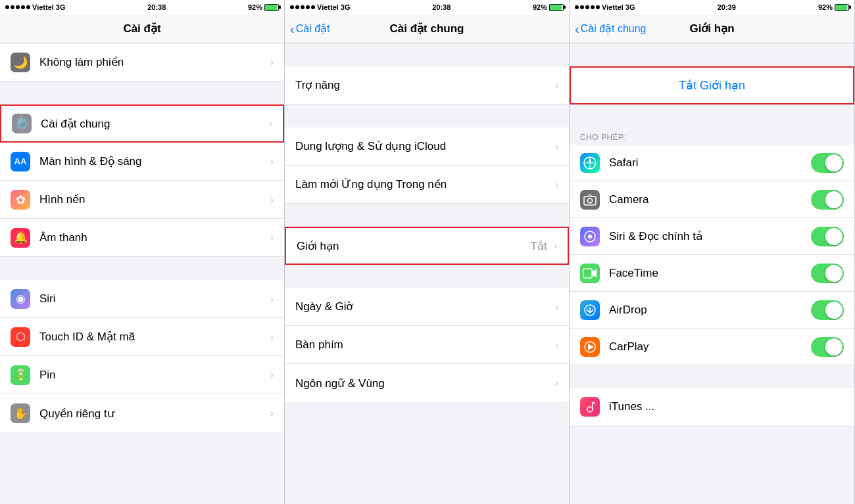  Describe the element at coordinates (310, 29) in the screenshot. I see `nav-back-2: ‹ Cài đặt` at that location.